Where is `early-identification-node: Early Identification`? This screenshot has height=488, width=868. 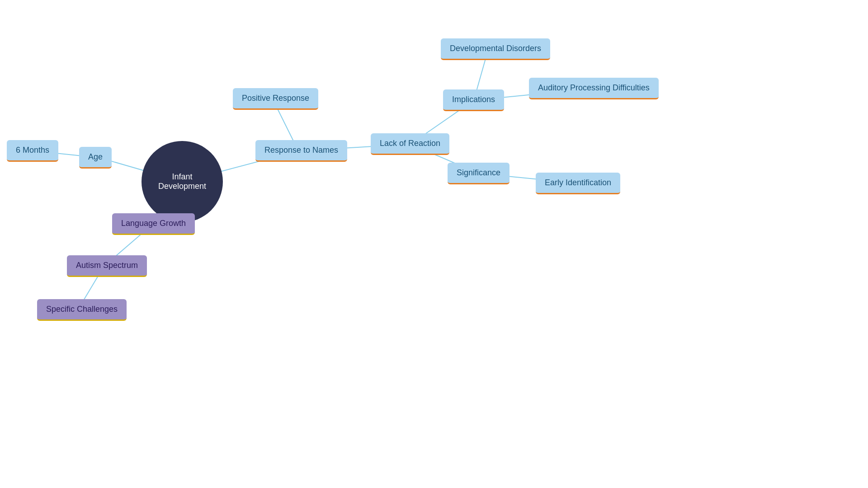
early-identification-node: Early Identification is located at coordinates (578, 183).